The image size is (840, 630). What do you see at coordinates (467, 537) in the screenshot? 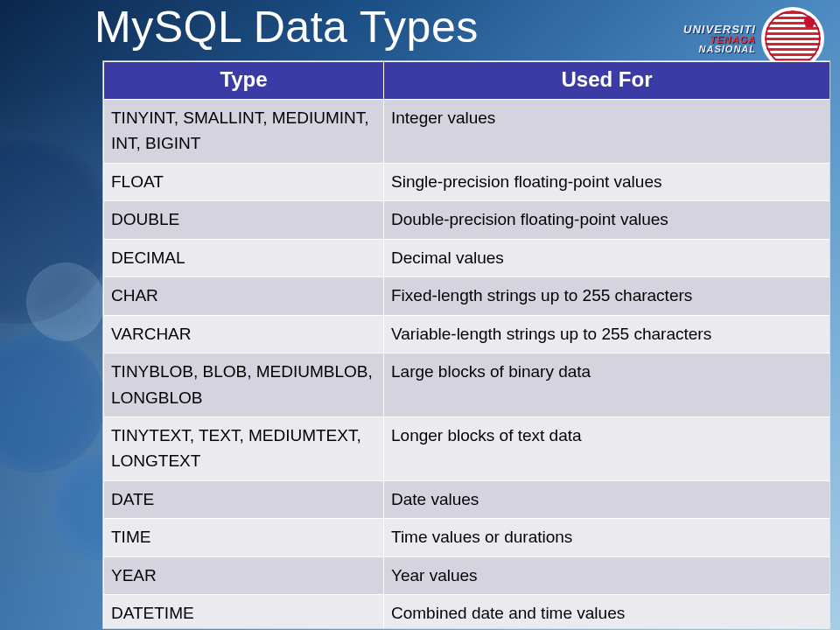
I see `table-row: TIMETime values or durations` at bounding box center [467, 537].